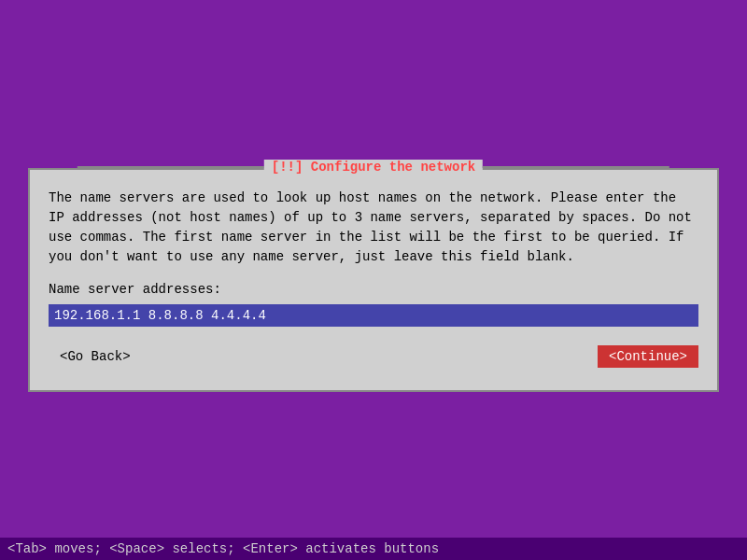 The image size is (747, 560). Describe the element at coordinates (223, 549) in the screenshot. I see `status-bar-text: <Tab> moves; <Space> selects; <Enter> ac…` at that location.